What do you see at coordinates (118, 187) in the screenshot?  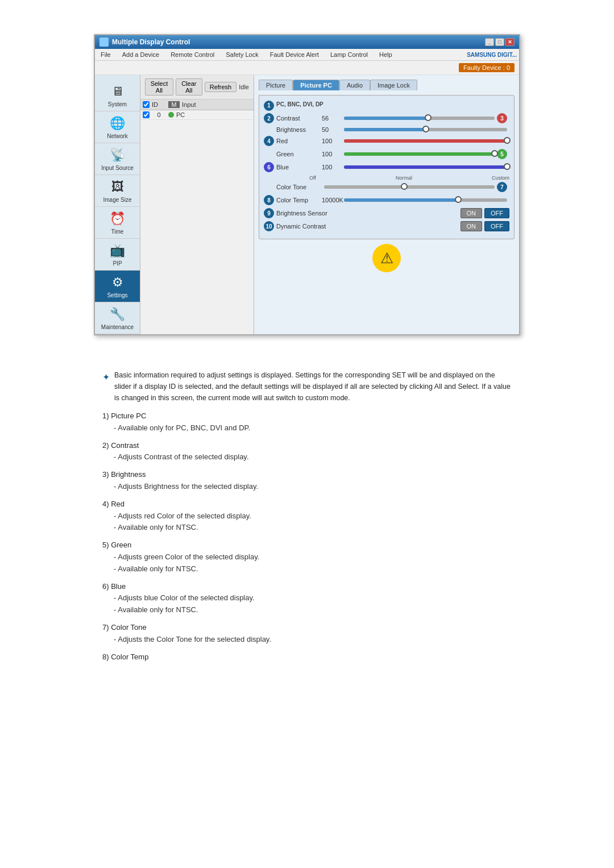 I see `image-size-icon: 🖼` at bounding box center [118, 187].